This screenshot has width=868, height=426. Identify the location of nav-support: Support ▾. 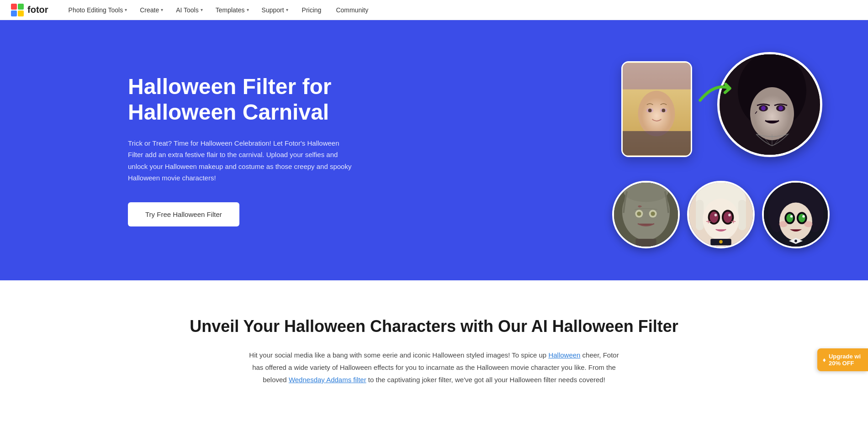
(275, 10).